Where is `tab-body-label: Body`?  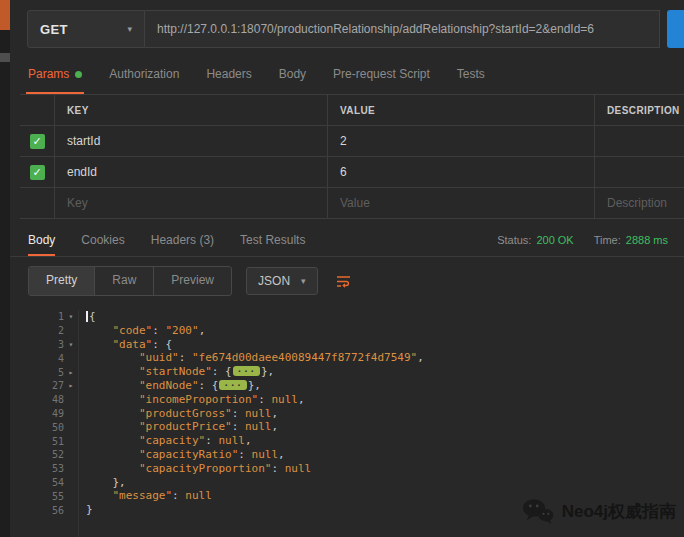 tab-body-label: Body is located at coordinates (292, 74).